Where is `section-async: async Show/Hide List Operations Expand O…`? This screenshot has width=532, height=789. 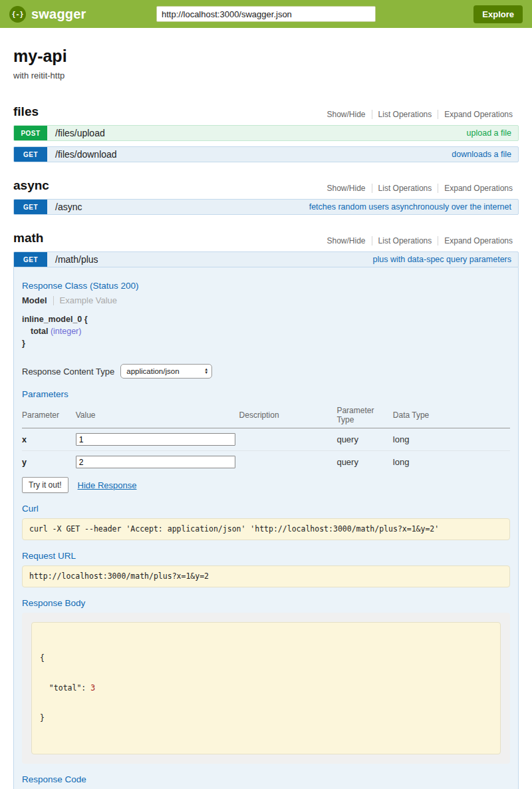 section-async: async Show/Hide List Operations Expand O… is located at coordinates (266, 197).